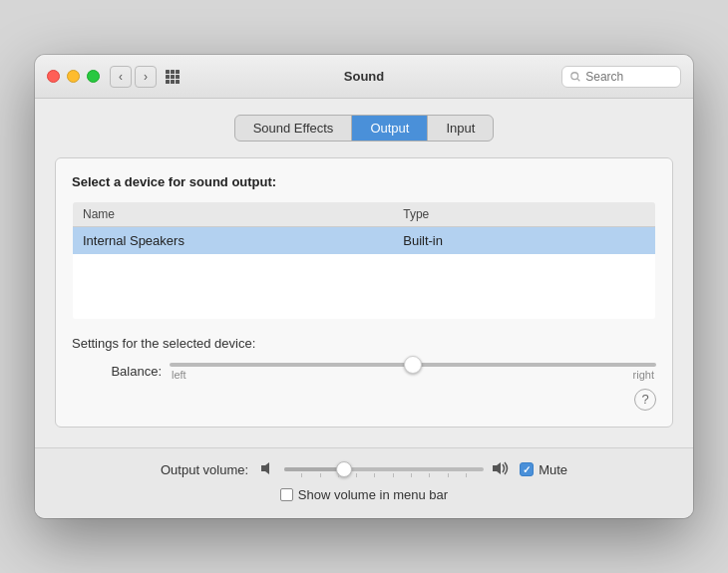  What do you see at coordinates (384, 469) in the screenshot?
I see `volume-slider-track` at bounding box center [384, 469].